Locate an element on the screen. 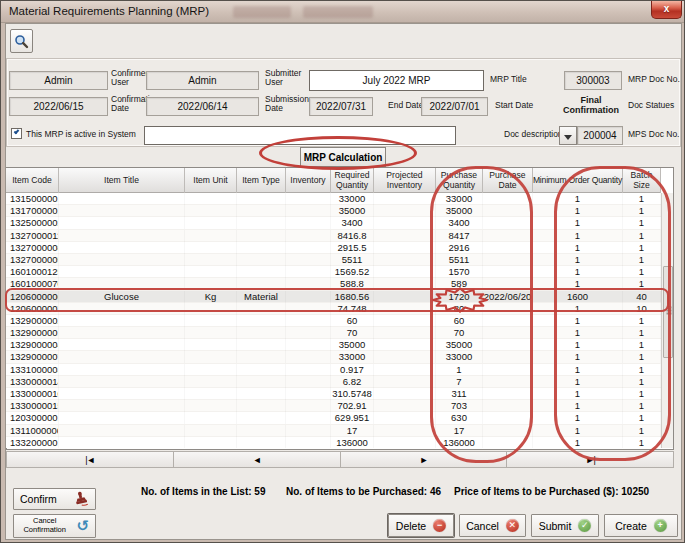 The height and width of the screenshot is (543, 685). column-header-3: Item Type is located at coordinates (262, 180).